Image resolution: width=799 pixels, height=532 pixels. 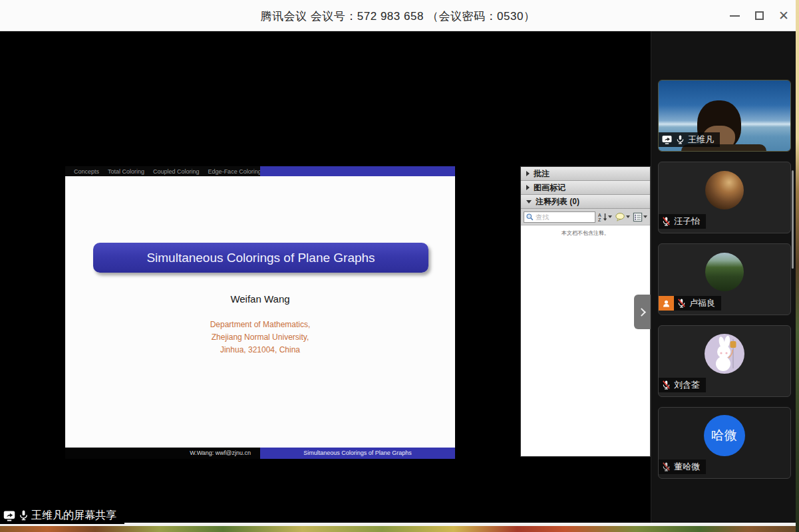 What do you see at coordinates (126, 172) in the screenshot?
I see `slide-nav-total-coloring: Total Coloring` at bounding box center [126, 172].